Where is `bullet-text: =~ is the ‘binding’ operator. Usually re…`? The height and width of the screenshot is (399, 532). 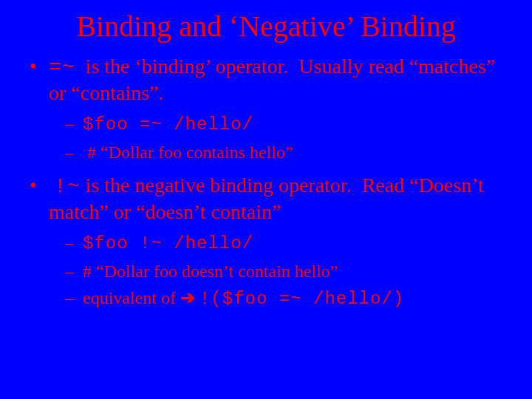
bullet-text: =~ is the ‘binding’ operator. Usually re… is located at coordinates (272, 80).